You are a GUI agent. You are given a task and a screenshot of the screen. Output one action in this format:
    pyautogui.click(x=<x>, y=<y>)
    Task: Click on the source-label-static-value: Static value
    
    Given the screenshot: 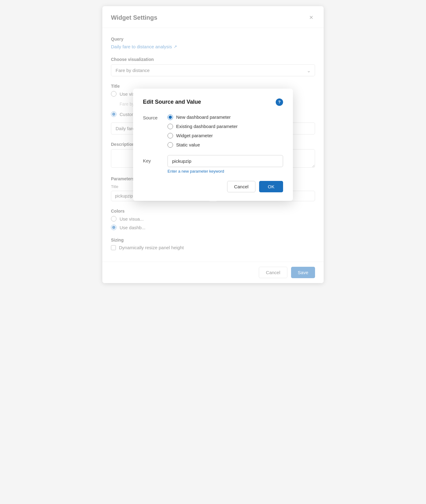 What is the action you would take?
    pyautogui.click(x=188, y=145)
    